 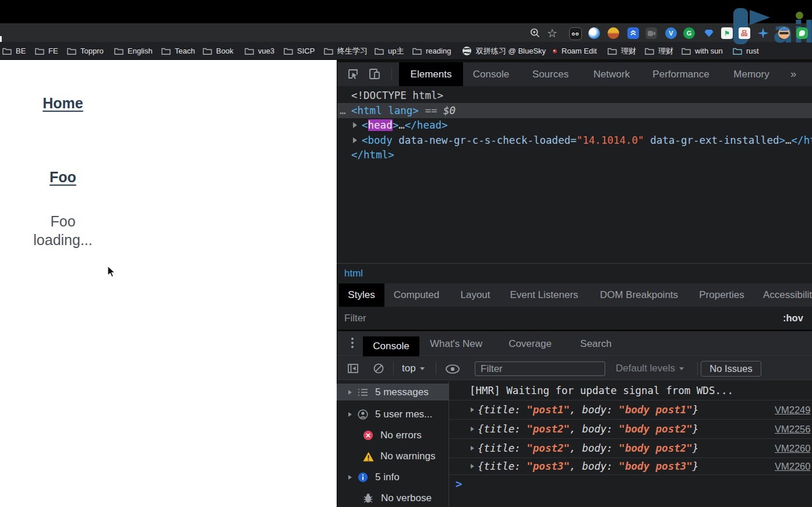 What do you see at coordinates (671, 33) in the screenshot?
I see `vimium-v-icon: V` at bounding box center [671, 33].